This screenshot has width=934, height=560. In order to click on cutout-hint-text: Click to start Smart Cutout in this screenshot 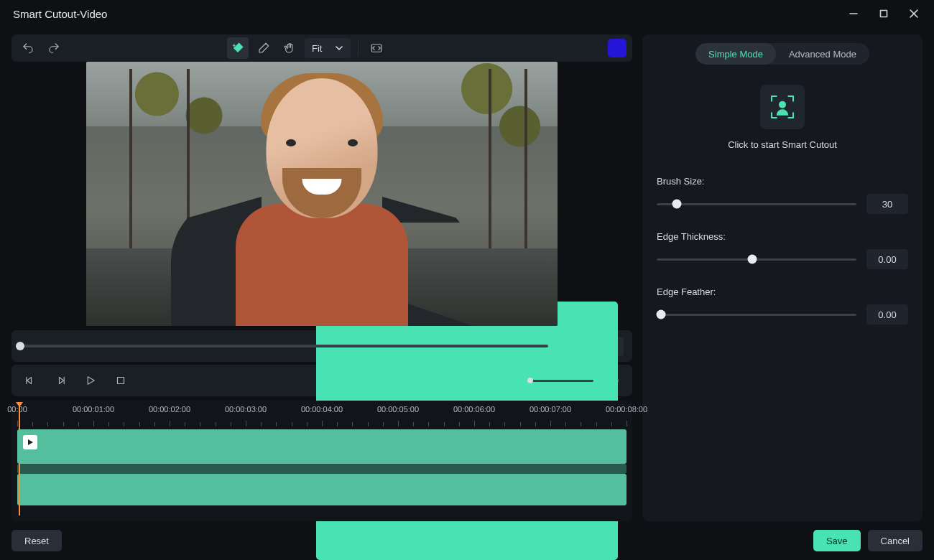, I will do `click(782, 145)`.